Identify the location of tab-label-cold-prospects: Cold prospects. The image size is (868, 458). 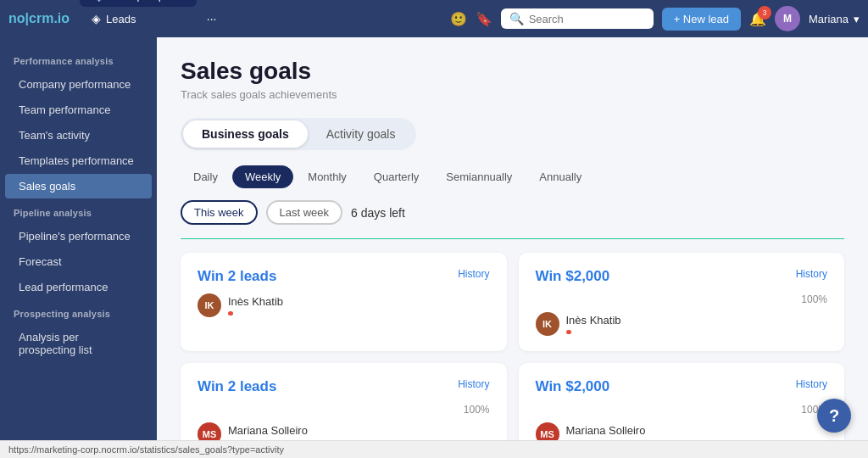
(147, 1).